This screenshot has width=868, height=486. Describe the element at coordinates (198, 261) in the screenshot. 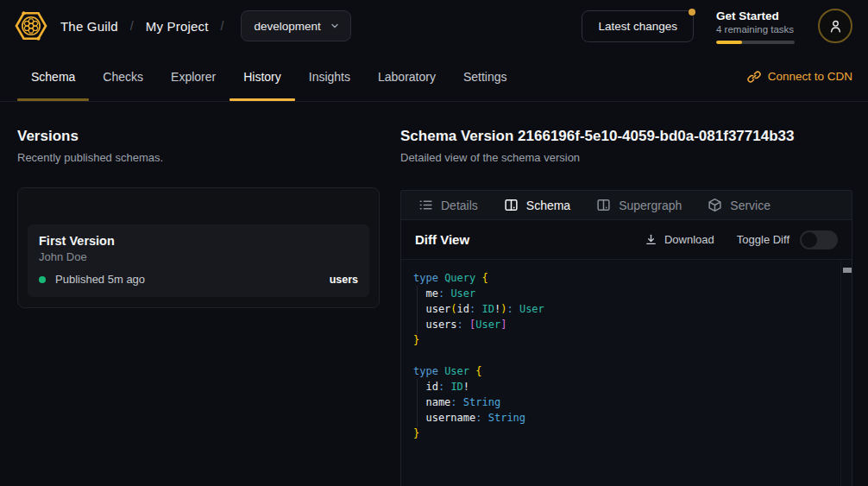

I see `version-list-item: First Version John Doe Published 5m ago …` at that location.